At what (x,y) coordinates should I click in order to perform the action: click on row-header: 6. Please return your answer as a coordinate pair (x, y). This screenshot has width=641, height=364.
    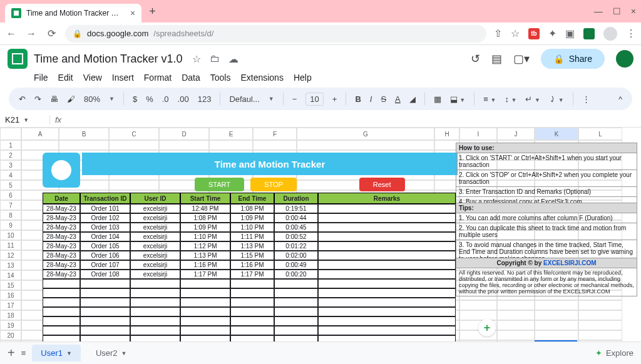
    Looking at the image, I should click on (11, 195).